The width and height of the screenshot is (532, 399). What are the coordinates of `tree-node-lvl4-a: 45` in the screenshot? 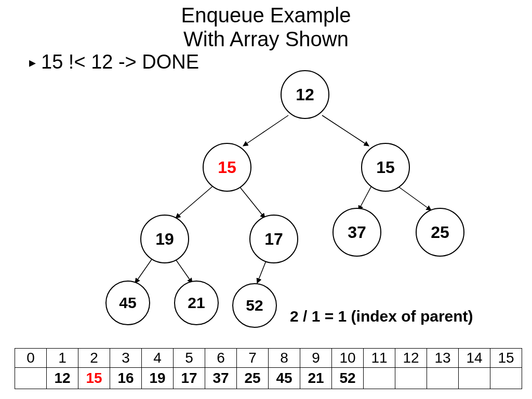 It's located at (128, 303).